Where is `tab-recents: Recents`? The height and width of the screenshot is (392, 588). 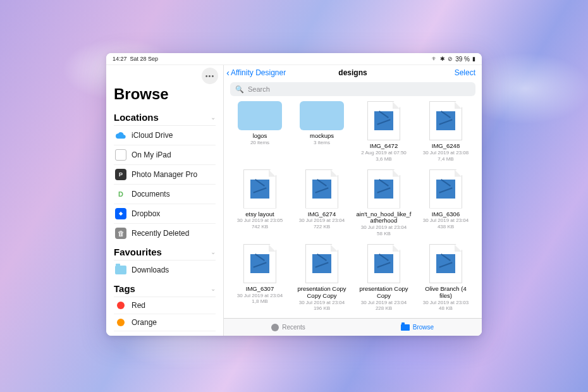
tab-recents: Recents is located at coordinates (288, 328).